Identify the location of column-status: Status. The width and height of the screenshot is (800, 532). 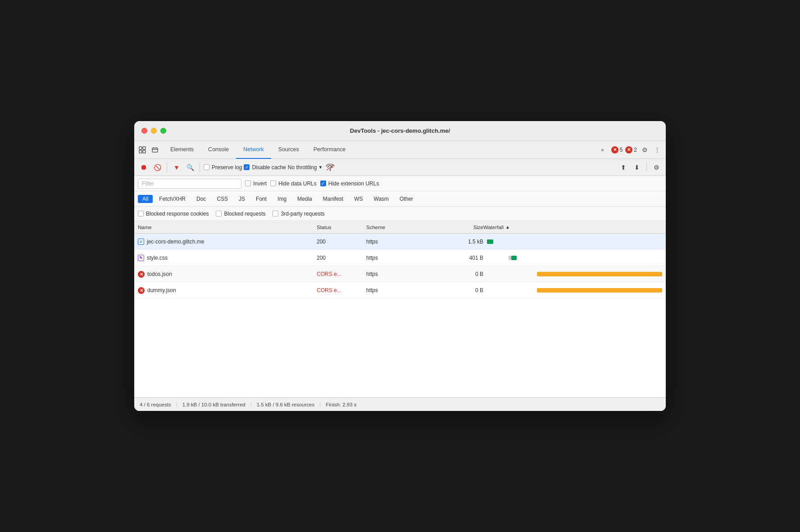
(341, 227).